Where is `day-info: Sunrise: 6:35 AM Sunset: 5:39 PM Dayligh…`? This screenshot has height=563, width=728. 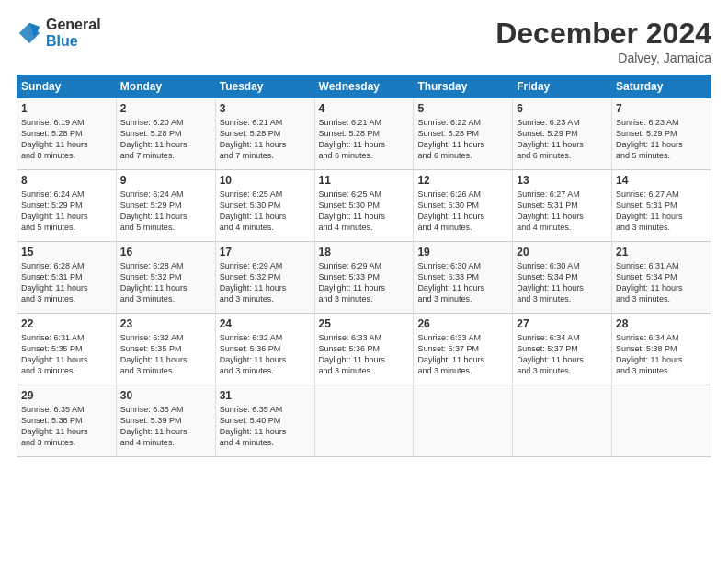 day-info: Sunrise: 6:35 AM Sunset: 5:39 PM Dayligh… is located at coordinates (165, 427).